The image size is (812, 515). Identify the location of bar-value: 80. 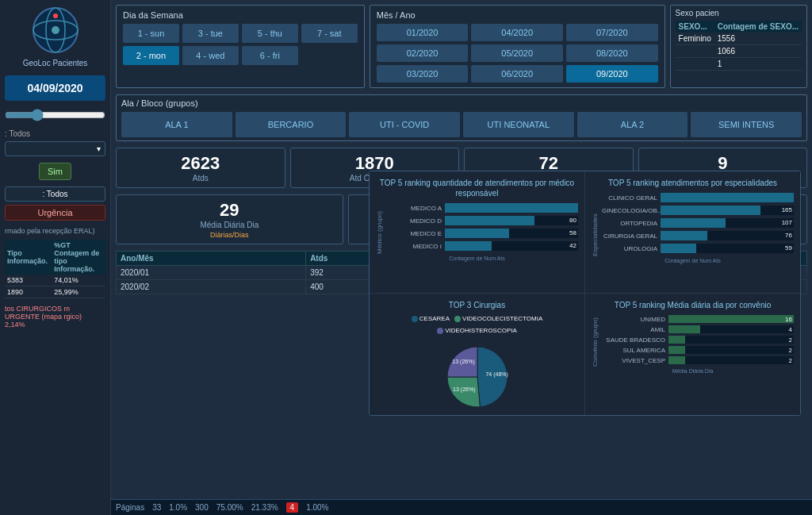
(573, 221).